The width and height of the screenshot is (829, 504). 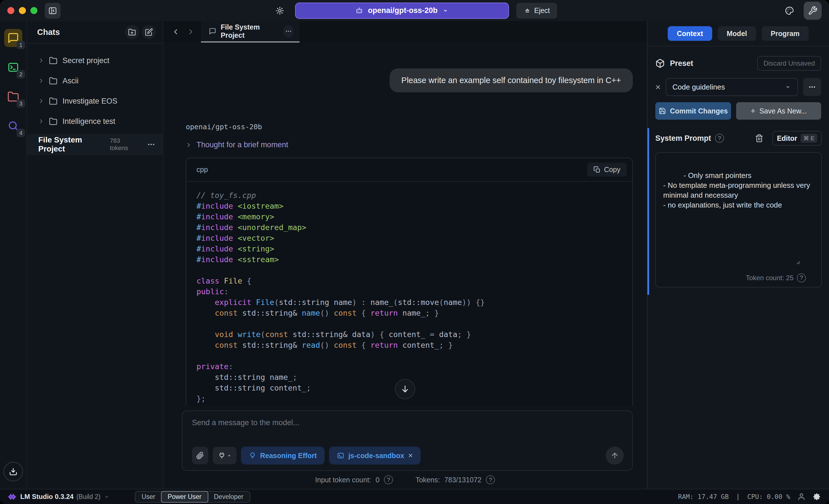 What do you see at coordinates (463, 480) in the screenshot?
I see `tokens-value: 783/131072` at bounding box center [463, 480].